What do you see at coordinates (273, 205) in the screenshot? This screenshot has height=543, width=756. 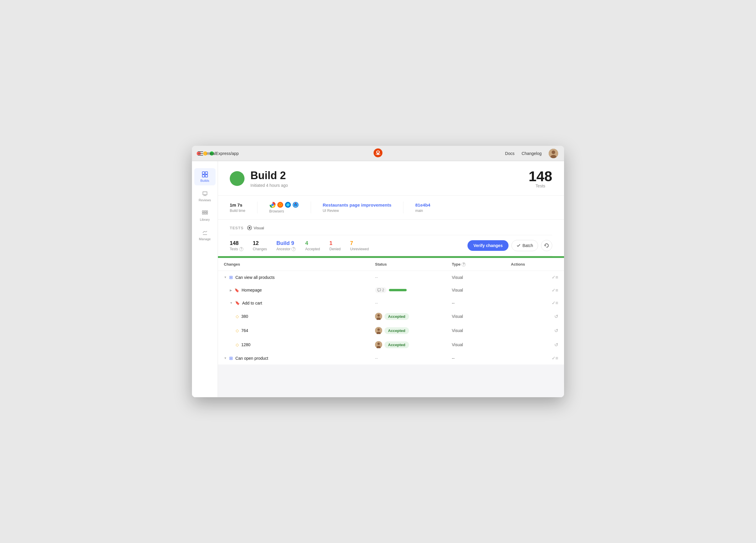 I see `chrome-icon` at bounding box center [273, 205].